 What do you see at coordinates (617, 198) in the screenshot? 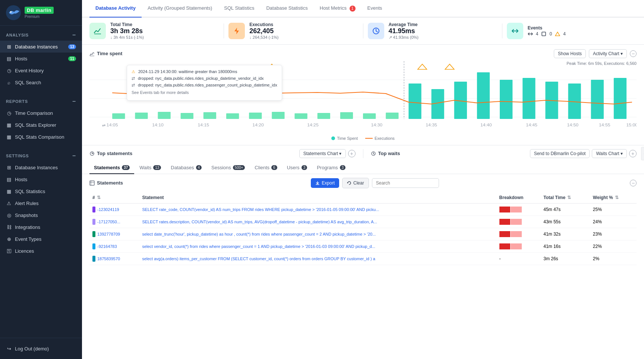
I see `sort-icon-weight: ⇅` at bounding box center [617, 198].